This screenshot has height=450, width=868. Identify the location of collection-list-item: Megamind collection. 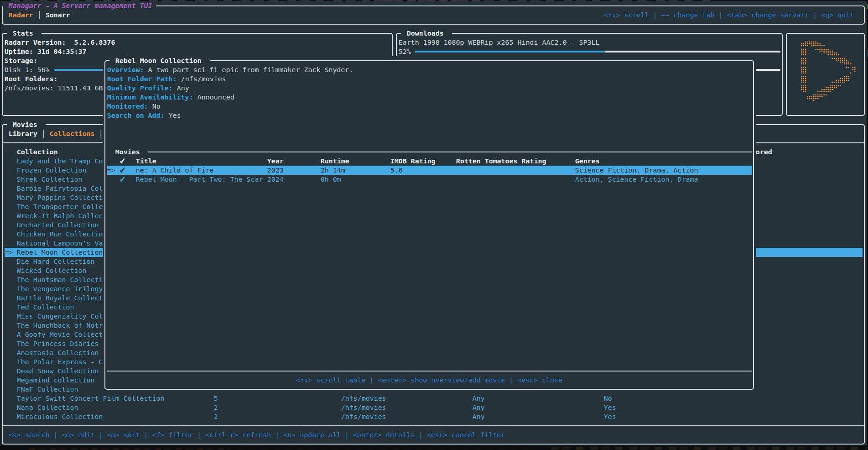
(60, 380).